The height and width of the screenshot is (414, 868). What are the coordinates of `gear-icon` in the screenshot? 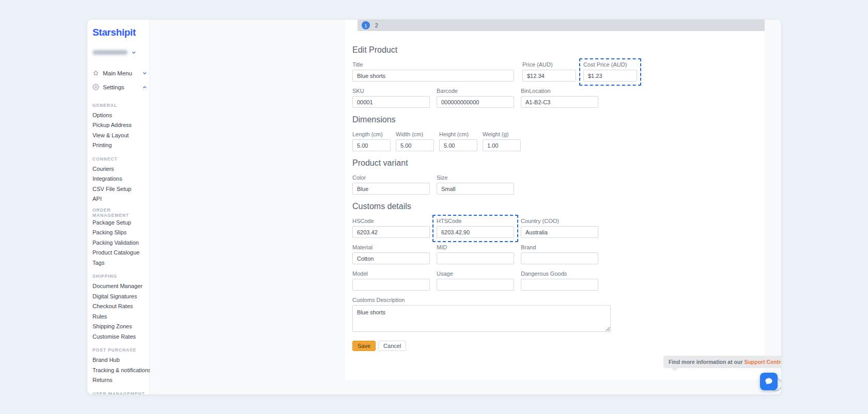 It's located at (96, 87).